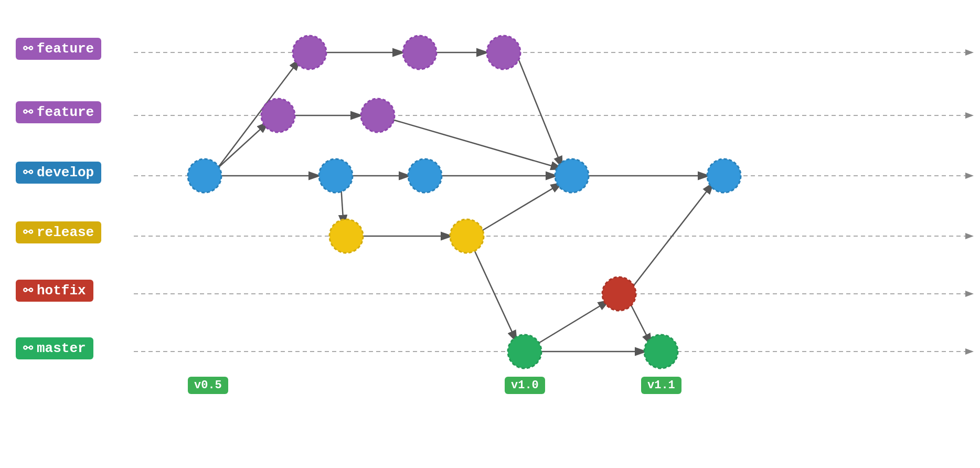 This screenshot has height=468, width=980. Describe the element at coordinates (673, 235) in the screenshot. I see `conn-hf1-d5` at that location.